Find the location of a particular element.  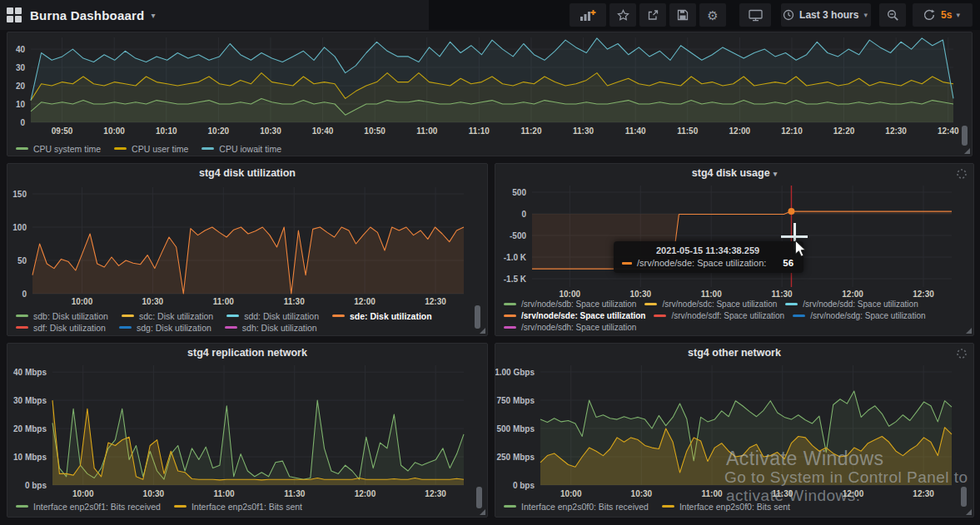

svg-text: 500 is located at coordinates (520, 193).